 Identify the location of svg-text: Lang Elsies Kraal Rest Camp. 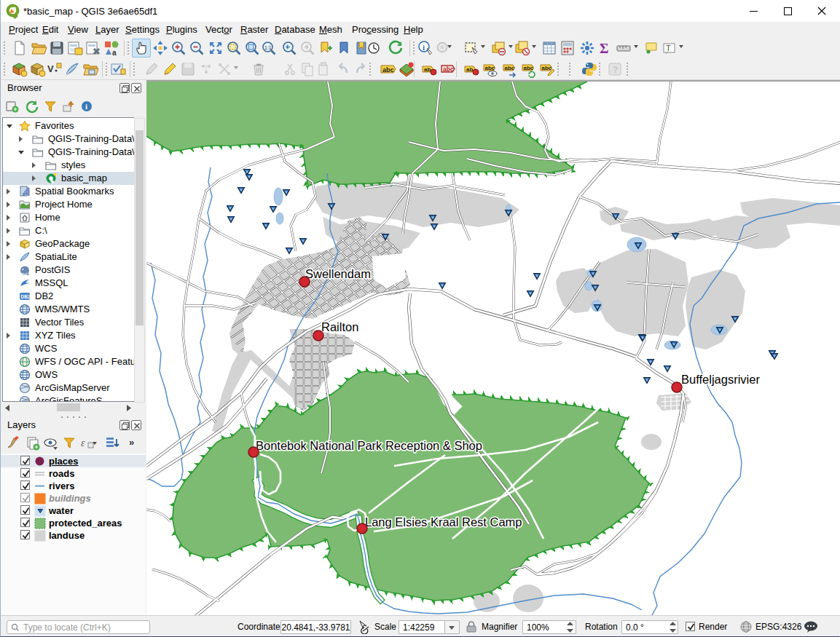
(444, 522).